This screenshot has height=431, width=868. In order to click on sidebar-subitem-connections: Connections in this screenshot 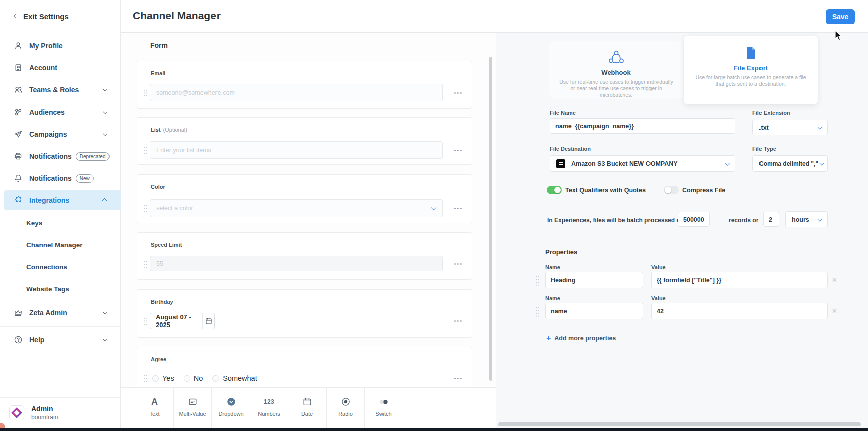, I will do `click(60, 267)`.